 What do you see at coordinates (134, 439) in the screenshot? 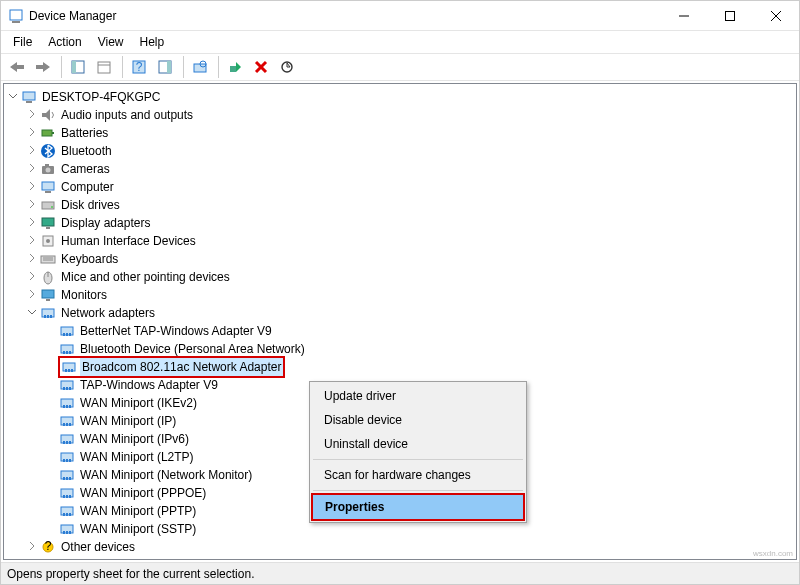
I see `tree-label: WAN Miniport (IPv6)` at bounding box center [134, 439].